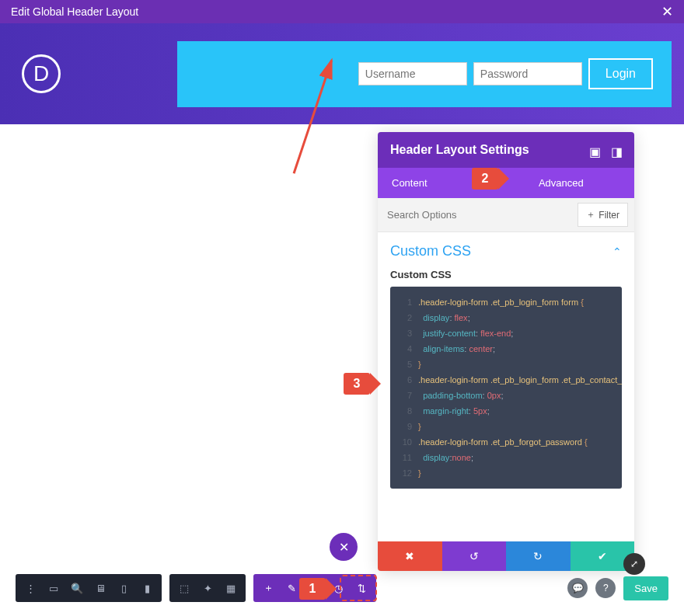 The height and width of the screenshot is (616, 684). I want to click on css-code-editor: 1.header-login-form .et_pb_login_form fo…, so click(506, 388).